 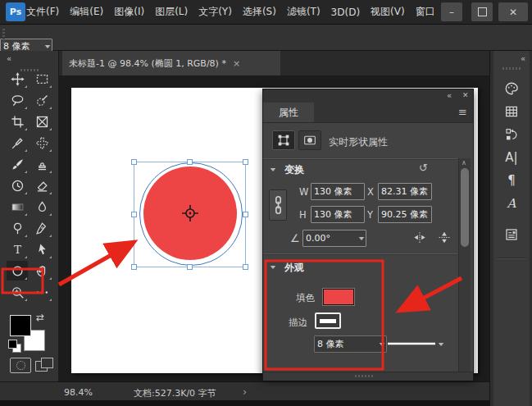 I want to click on libraries-panel-icon, so click(x=512, y=235).